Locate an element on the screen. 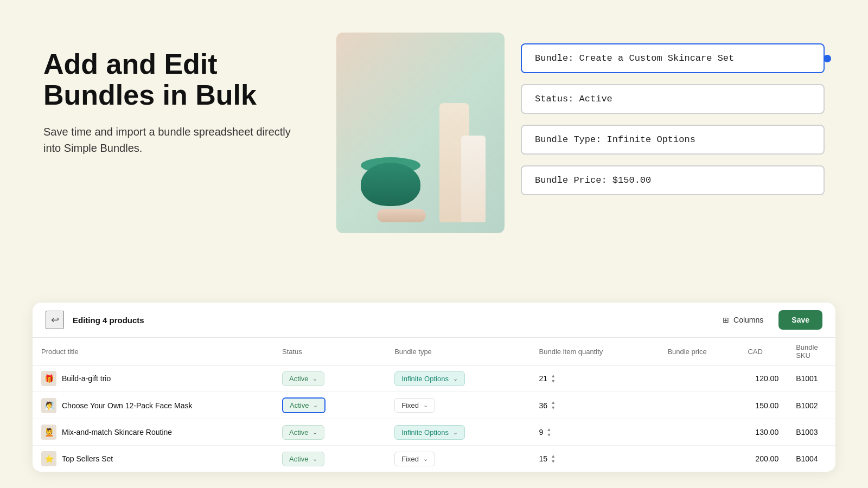  product-icon: 🎁 is located at coordinates (49, 378).